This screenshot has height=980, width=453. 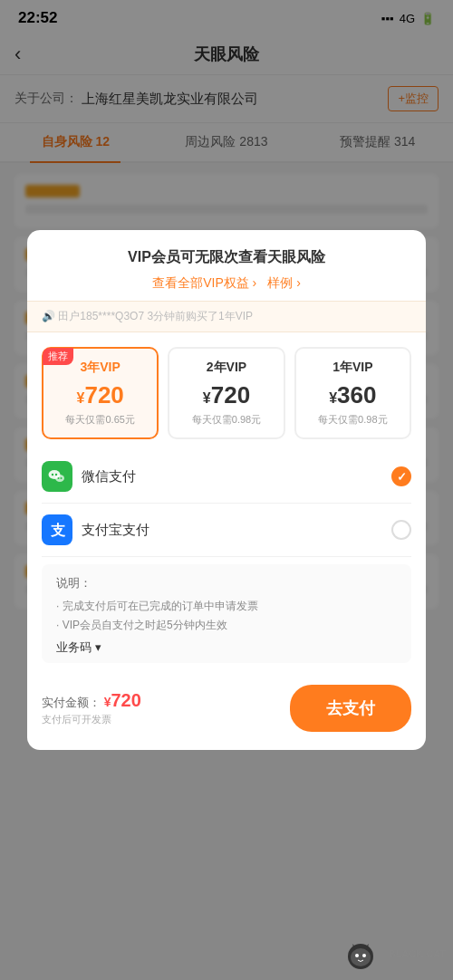 What do you see at coordinates (98, 647) in the screenshot?
I see `chevron-down-icon: ▾` at bounding box center [98, 647].